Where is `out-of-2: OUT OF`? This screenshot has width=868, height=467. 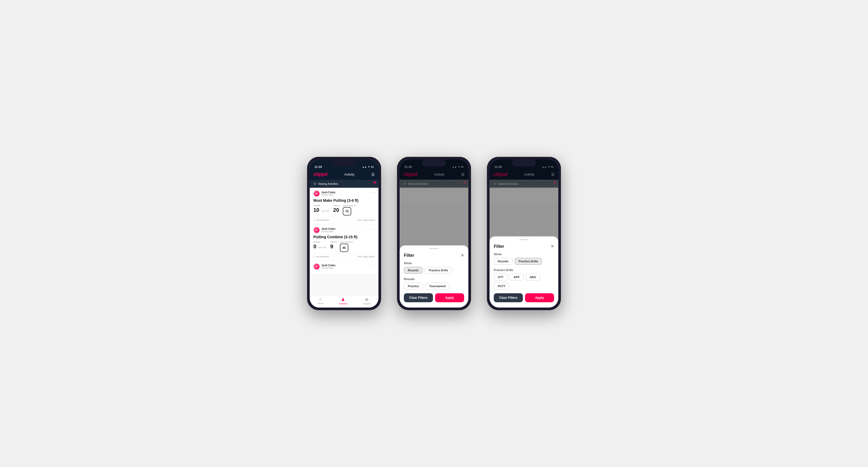 out-of-2: OUT OF is located at coordinates (322, 248).